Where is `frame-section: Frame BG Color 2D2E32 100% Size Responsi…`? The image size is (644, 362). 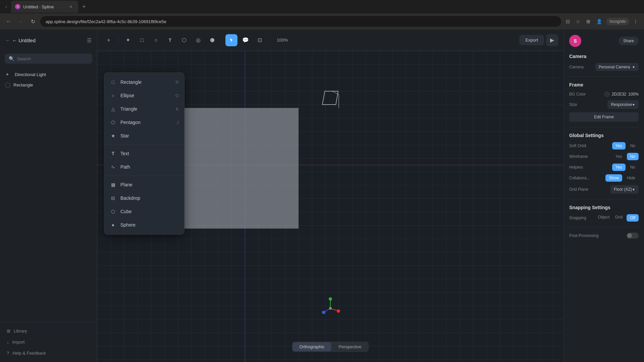
frame-section: Frame BG Color 2D2E32 100% Size Responsi… is located at coordinates (604, 102).